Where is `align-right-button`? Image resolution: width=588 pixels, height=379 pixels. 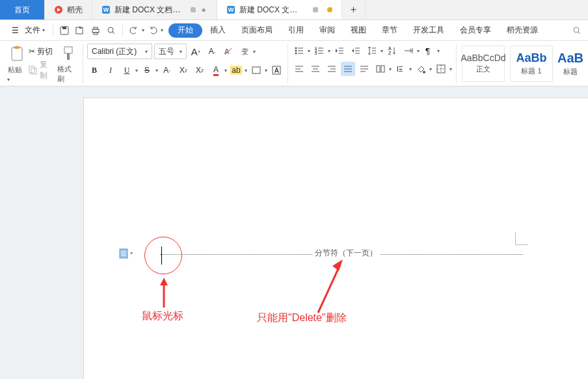
align-right-button is located at coordinates (332, 69).